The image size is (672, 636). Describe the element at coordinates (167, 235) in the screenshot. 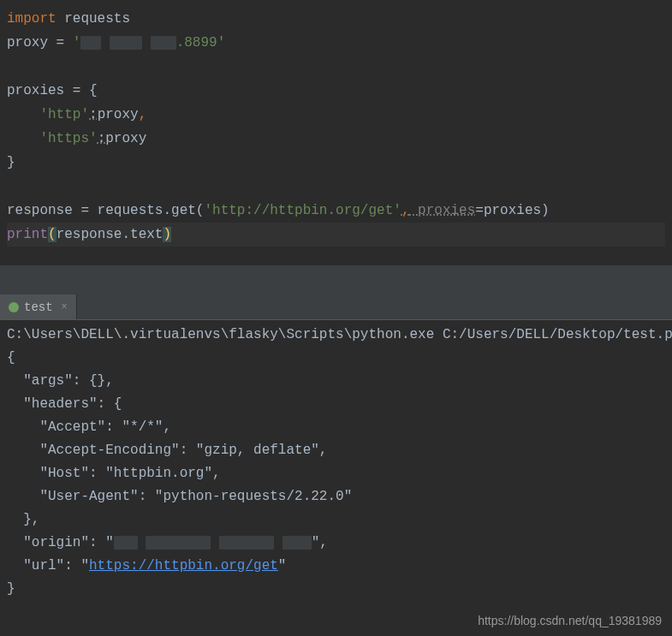

I see `paren-close: )` at that location.